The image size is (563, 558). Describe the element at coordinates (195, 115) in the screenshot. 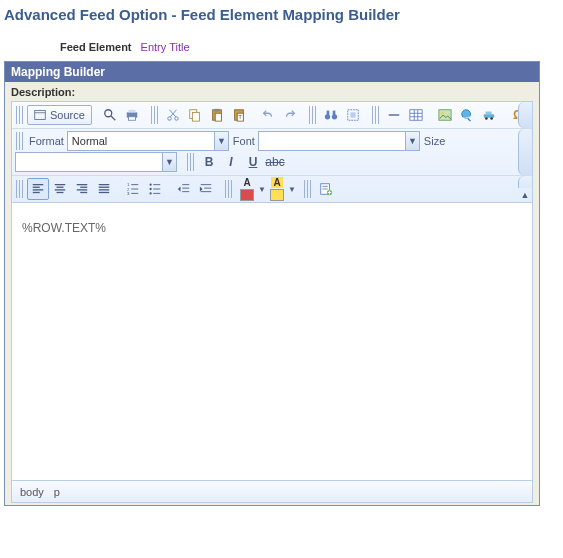

I see `copy-button` at that location.